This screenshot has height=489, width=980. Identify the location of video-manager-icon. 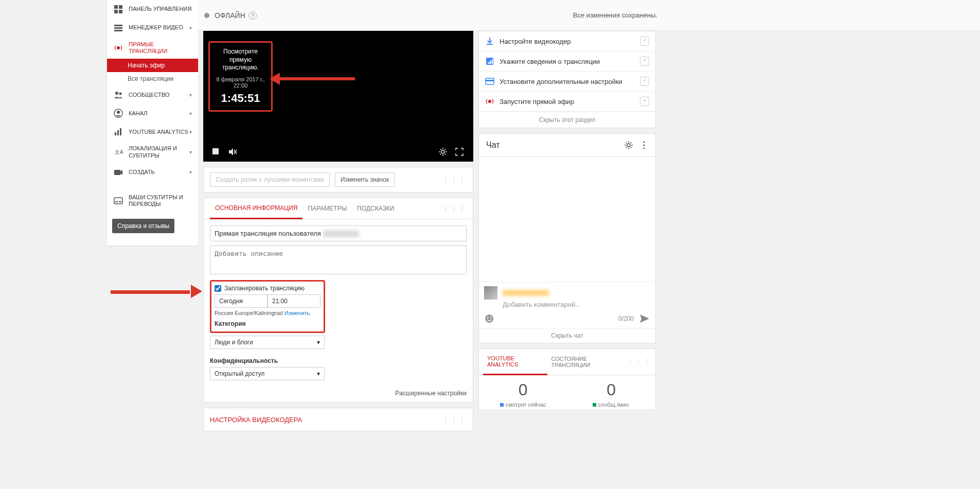
(118, 28).